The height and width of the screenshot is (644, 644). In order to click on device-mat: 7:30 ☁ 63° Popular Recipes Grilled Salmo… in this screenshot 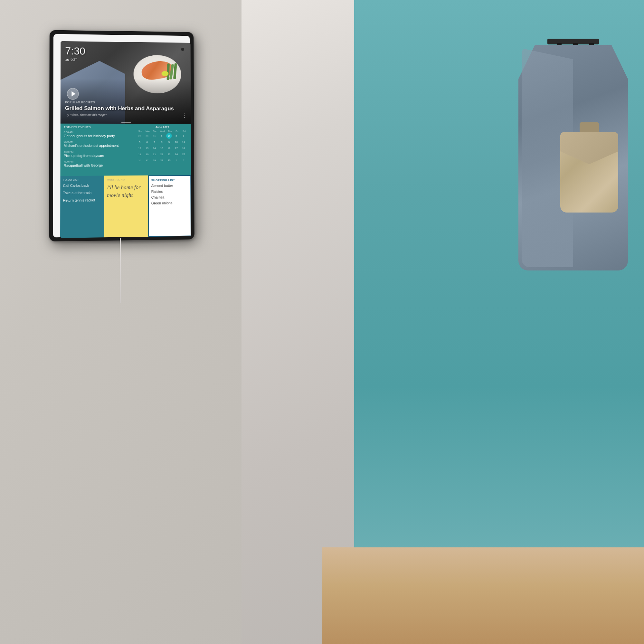, I will do `click(122, 136)`.